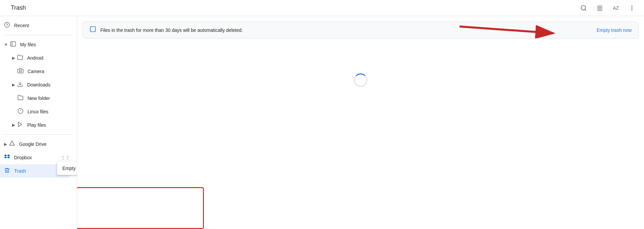 The image size is (644, 229). What do you see at coordinates (70, 168) in the screenshot?
I see `context-menu-empty-trash-label: Empty trash now` at bounding box center [70, 168].